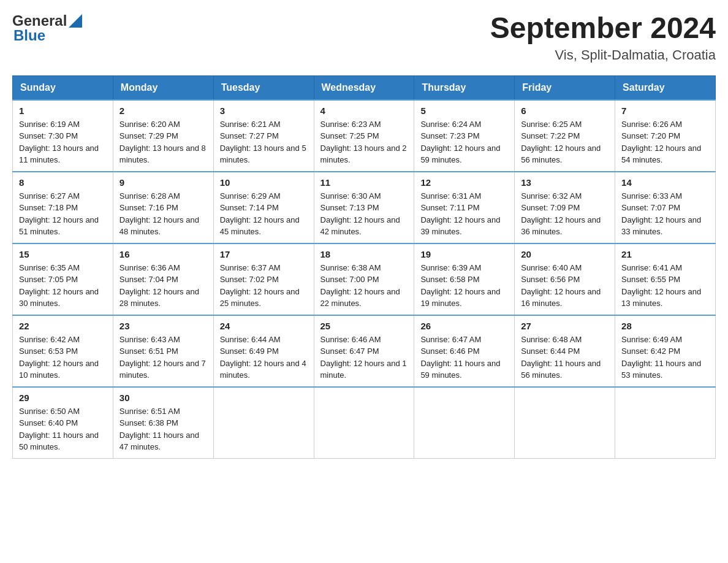 This screenshot has width=728, height=563. What do you see at coordinates (75, 21) in the screenshot?
I see `logo-triangle-icon` at bounding box center [75, 21].